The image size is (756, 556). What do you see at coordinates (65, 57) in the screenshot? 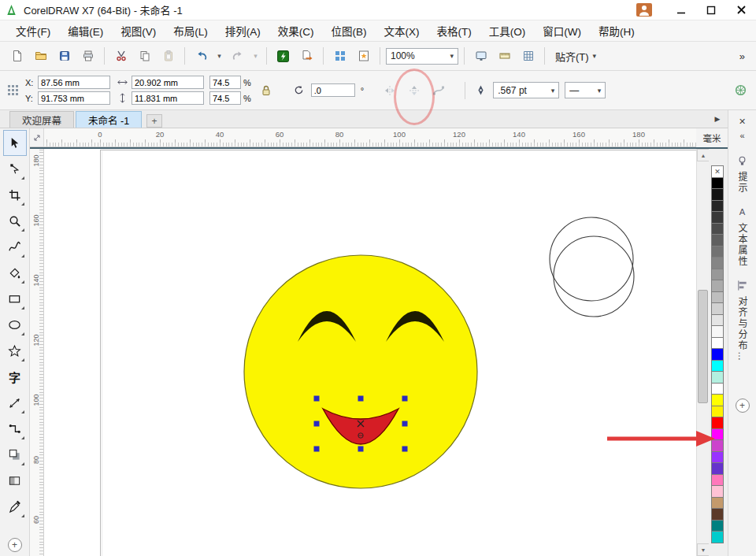
I see `save-button` at bounding box center [65, 57].